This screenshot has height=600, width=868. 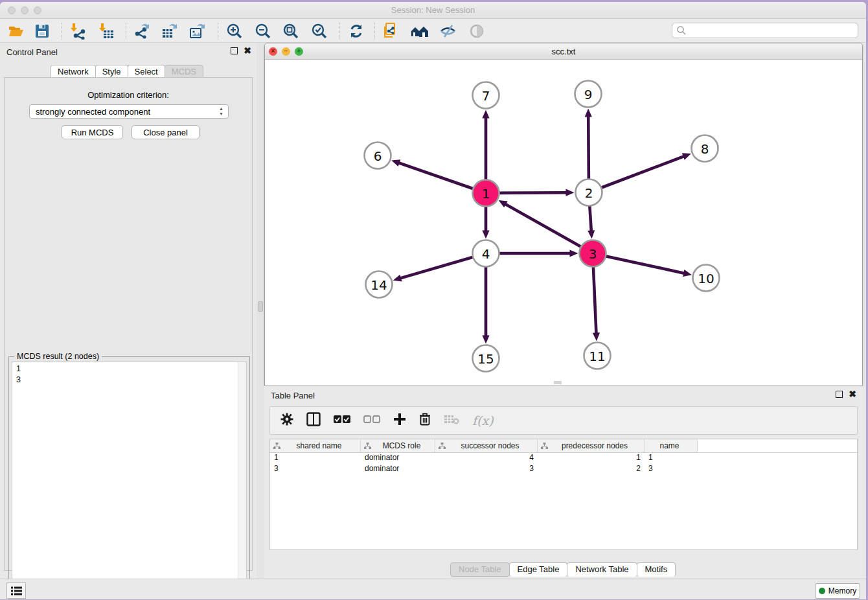 I want to click on search-input, so click(x=772, y=30).